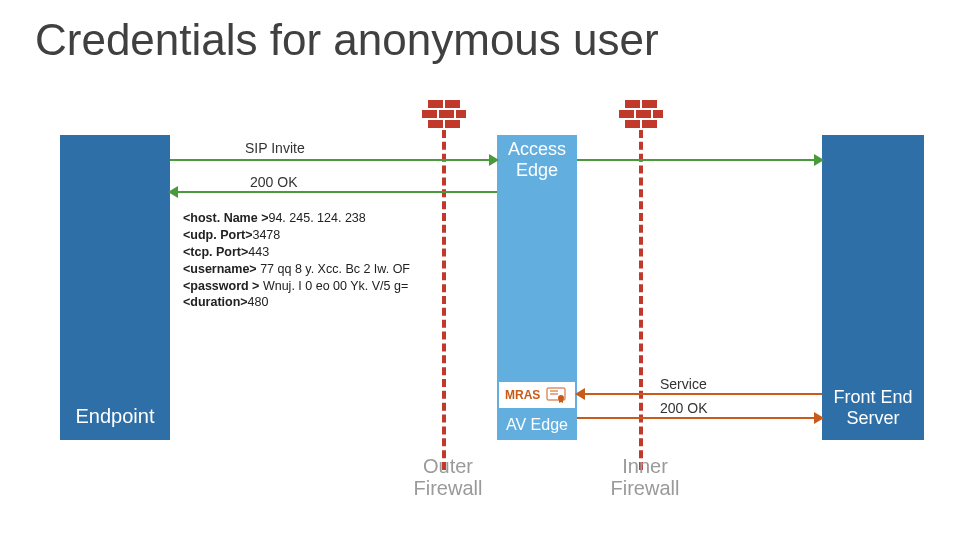 This screenshot has height=551, width=979. What do you see at coordinates (296, 302) in the screenshot?
I see `cred-duration: <duration>480` at bounding box center [296, 302].